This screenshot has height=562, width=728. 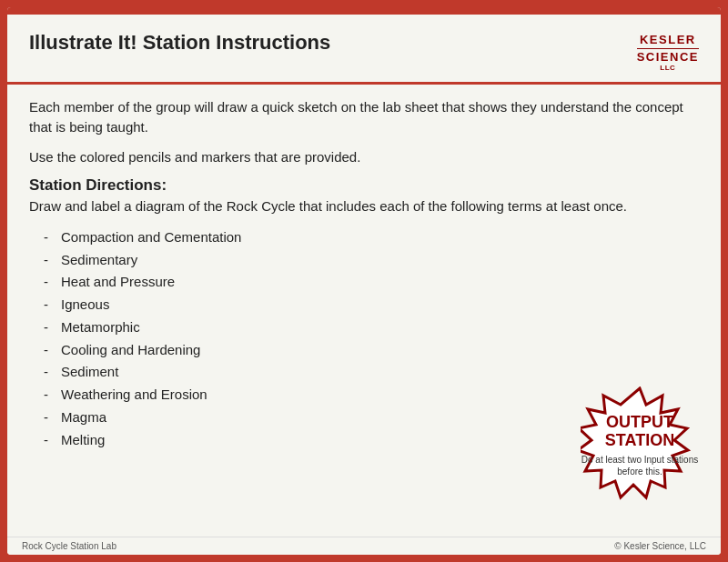 I want to click on logo-sub: LLC, so click(x=668, y=68).